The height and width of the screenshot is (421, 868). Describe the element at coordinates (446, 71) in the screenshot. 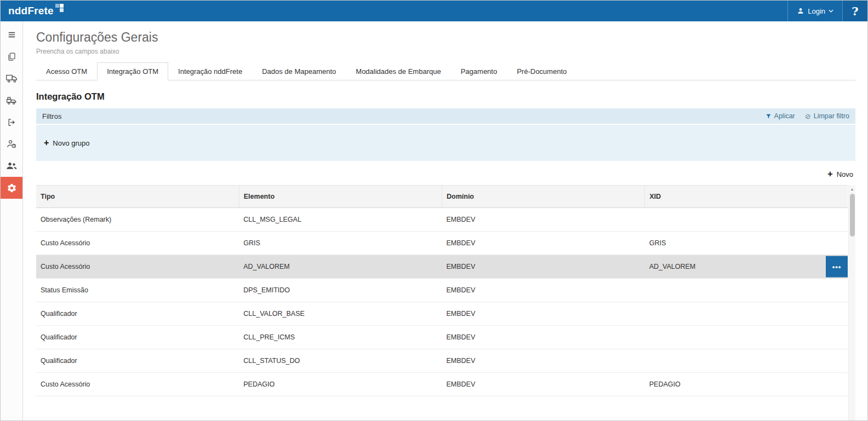

I see `tab-bar: Acesso OTMIntegração OTMIntegração nddFr…` at that location.